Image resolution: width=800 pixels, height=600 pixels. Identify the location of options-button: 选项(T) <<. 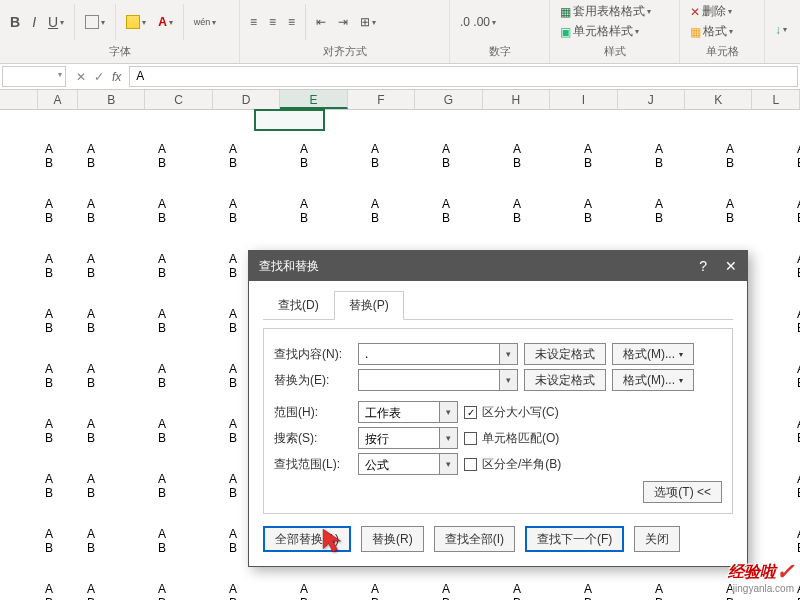
(682, 492).